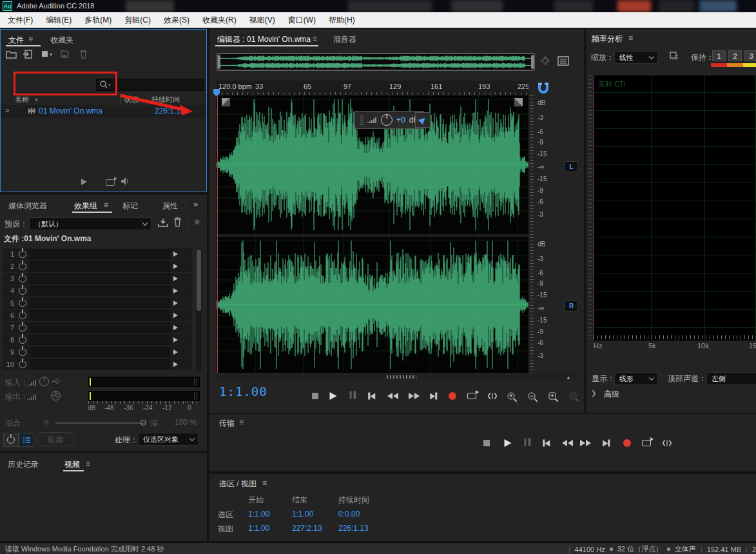 This screenshot has width=756, height=554. What do you see at coordinates (28, 206) in the screenshot?
I see `tab-media-browser: 媒体浏览器` at bounding box center [28, 206].